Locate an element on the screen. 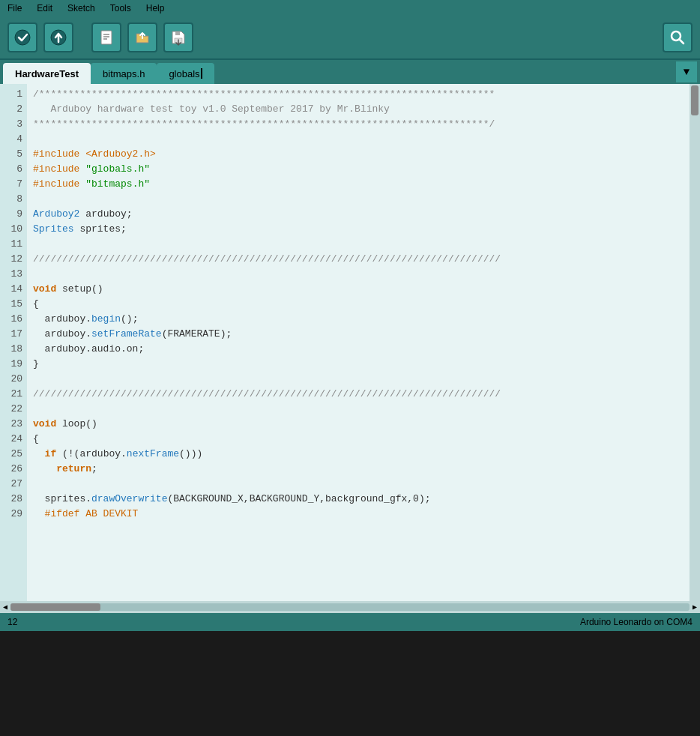  horizontal-scrollbar: ◀ ▶ is located at coordinates (350, 607).